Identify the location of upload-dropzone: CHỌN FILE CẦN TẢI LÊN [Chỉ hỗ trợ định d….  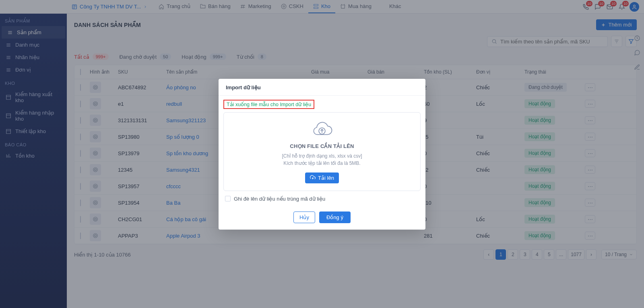
(322, 152).